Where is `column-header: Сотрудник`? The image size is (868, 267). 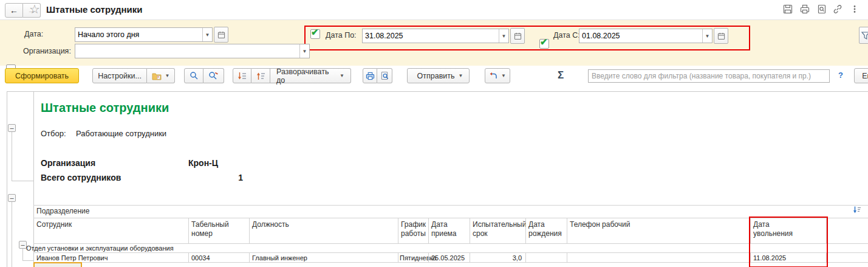 column-header: Сотрудник is located at coordinates (109, 225).